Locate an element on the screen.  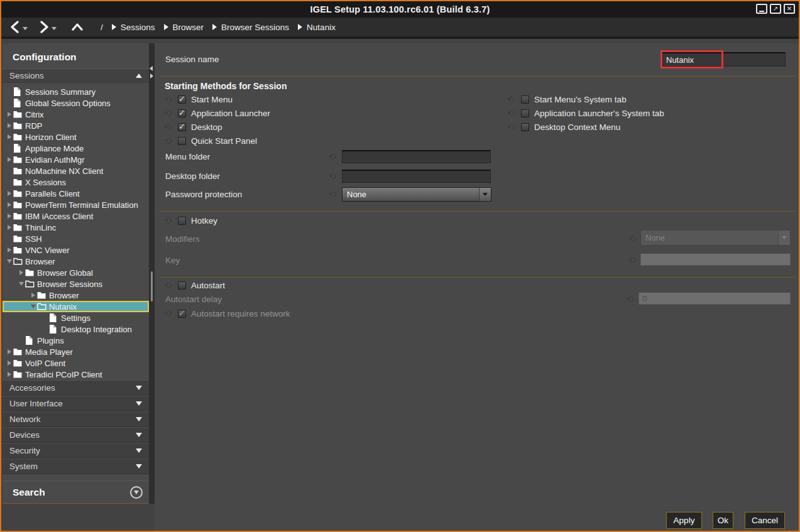
autostart-delay-row: Autostart delay ⟲ is located at coordinates (476, 299).